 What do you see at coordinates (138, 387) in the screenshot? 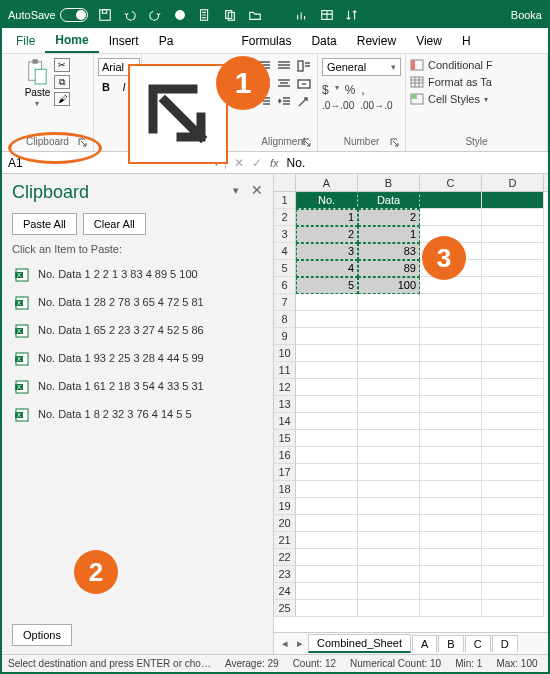
I see `clipboard-item: XNo. Data 1 61 2 18 3 54 4 33 5 31` at bounding box center [138, 387].